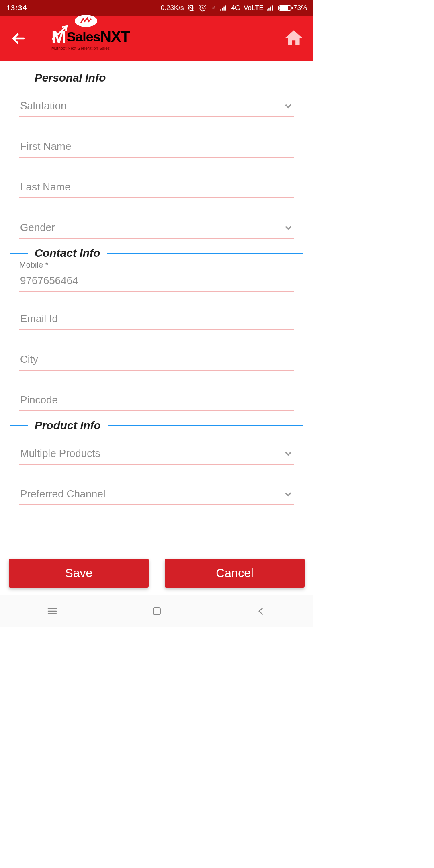 The image size is (434, 868). I want to click on app-logo: M SalesNXT Muthoot Next Generation Sales, so click(91, 39).